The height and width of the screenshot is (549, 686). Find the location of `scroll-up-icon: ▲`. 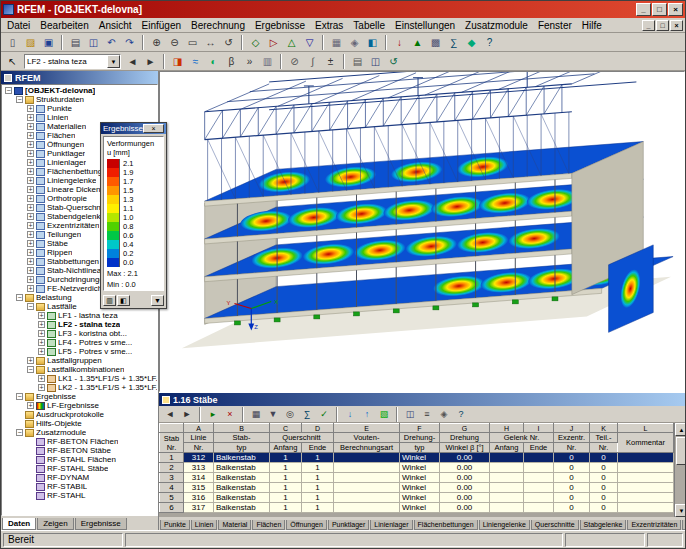

scroll-up-icon: ▲ is located at coordinates (680, 430).